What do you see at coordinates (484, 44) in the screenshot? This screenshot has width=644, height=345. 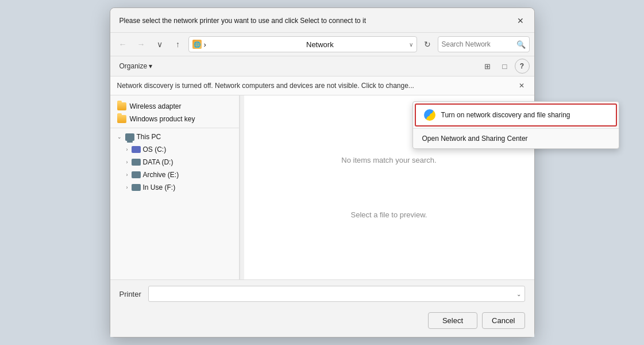 I see `search-bar: 🔍` at bounding box center [484, 44].